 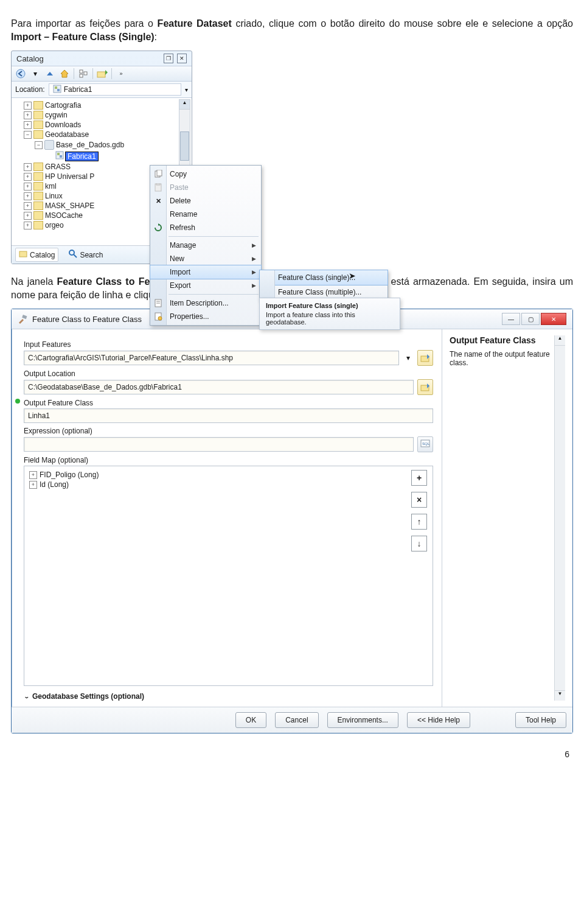 What do you see at coordinates (56, 115) in the screenshot?
I see `tree-item: cygwin` at bounding box center [56, 115].